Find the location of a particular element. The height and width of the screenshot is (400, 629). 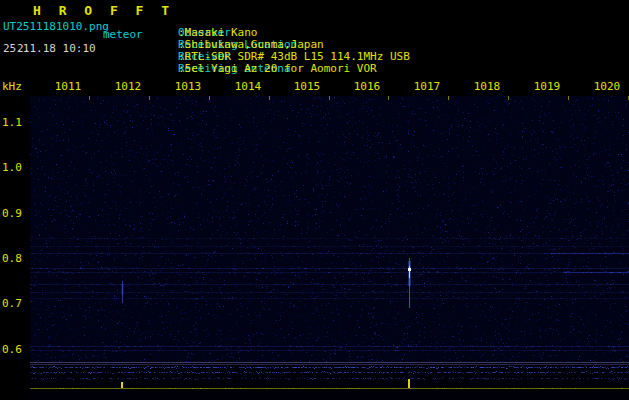

freq-tick-label: 0.8 is located at coordinates (15, 258).